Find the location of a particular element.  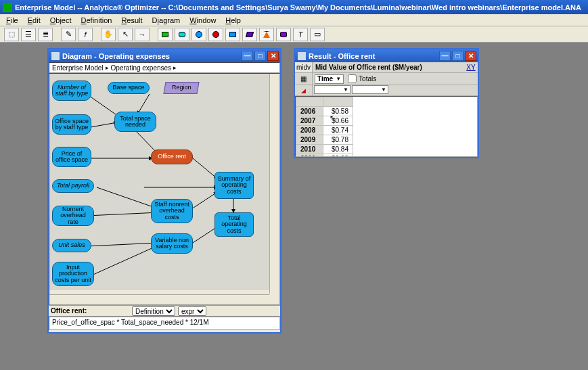

node-summary-operating-costs: Summary of operating costs is located at coordinates (234, 185).